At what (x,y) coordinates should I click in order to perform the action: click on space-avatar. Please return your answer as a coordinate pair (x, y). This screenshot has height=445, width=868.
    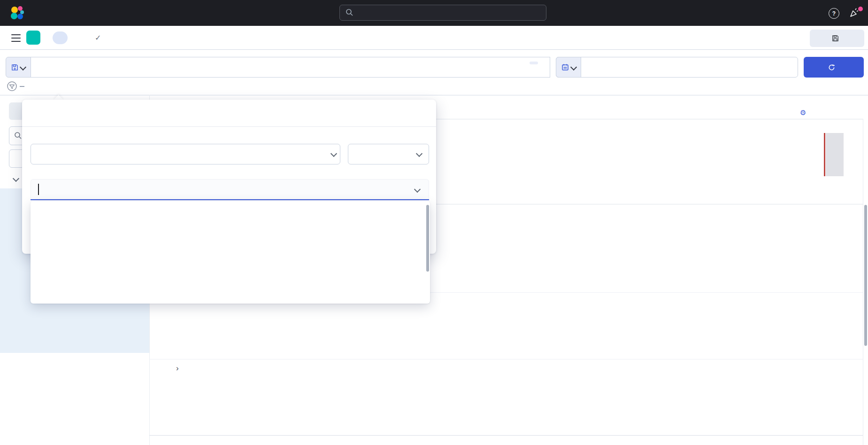
    Looking at the image, I should click on (33, 38).